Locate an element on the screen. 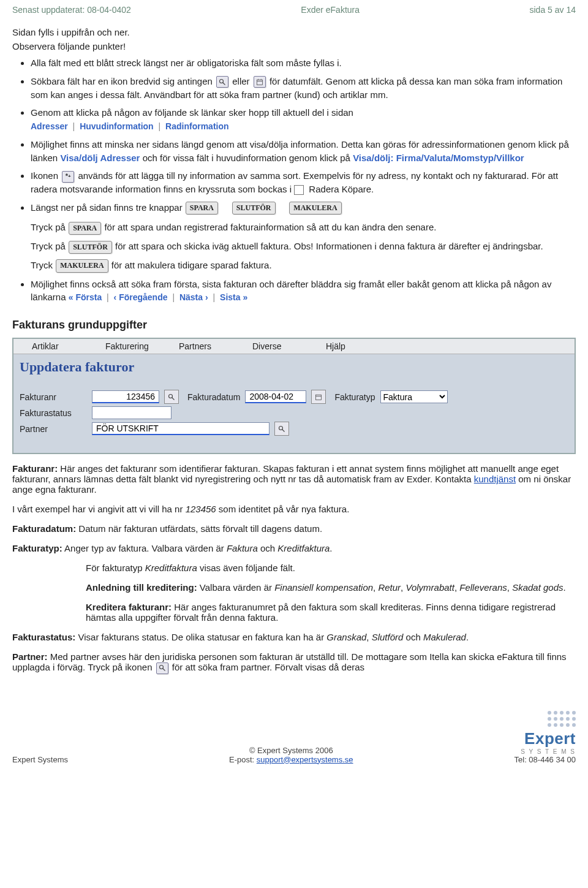  form-title: Uppdatera fakturor is located at coordinates (294, 367).